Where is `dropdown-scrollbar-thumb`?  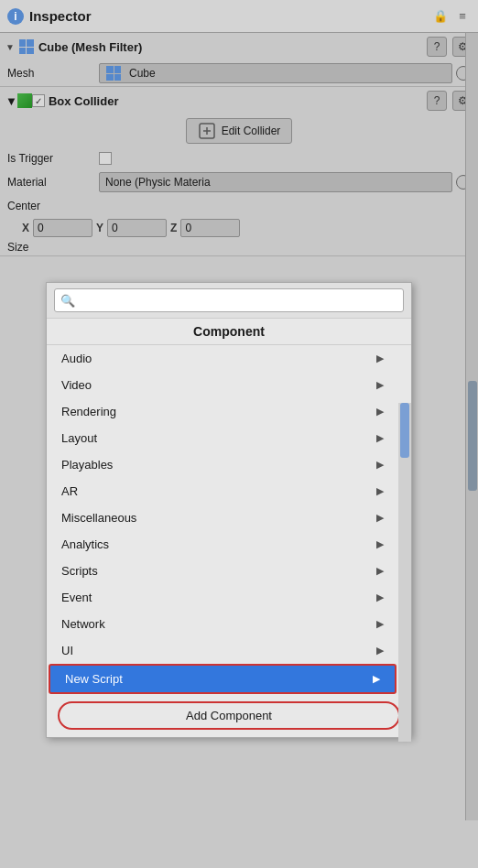 dropdown-scrollbar-thumb is located at coordinates (405, 430).